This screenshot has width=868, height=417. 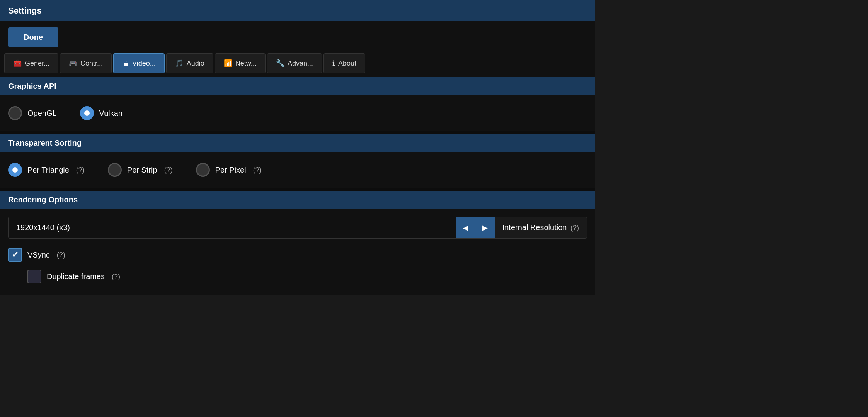 I want to click on vsync-row: VSync (?), so click(x=298, y=255).